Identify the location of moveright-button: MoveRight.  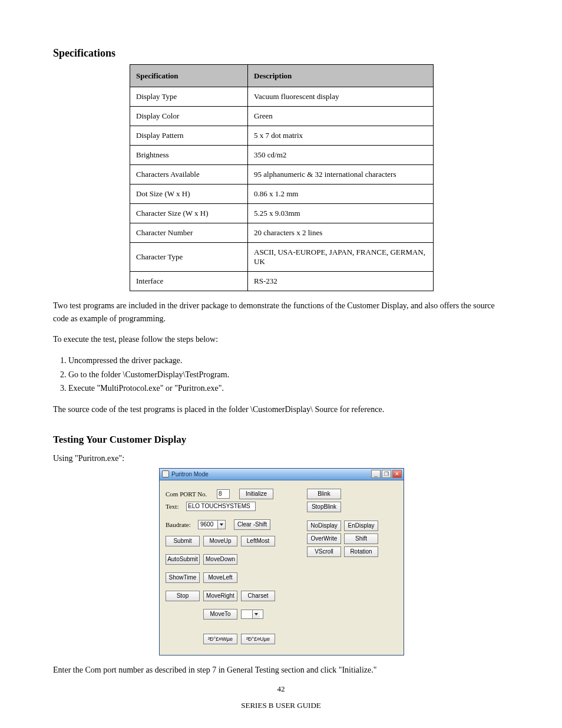
(220, 596).